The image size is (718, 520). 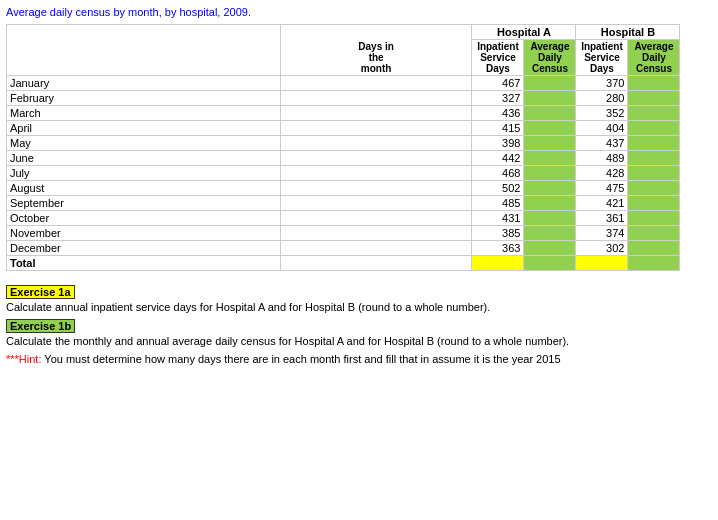 I want to click on cell: June, so click(x=144, y=158).